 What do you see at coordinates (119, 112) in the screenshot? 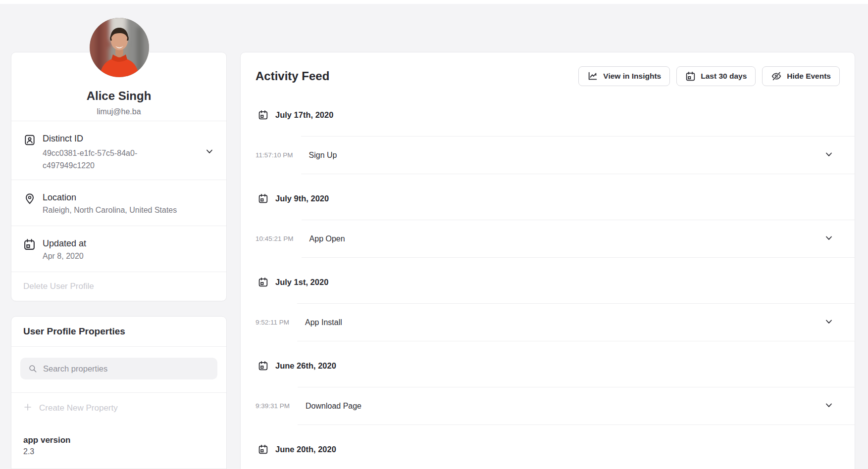
I see `profile-email: limuj@he.ba` at bounding box center [119, 112].